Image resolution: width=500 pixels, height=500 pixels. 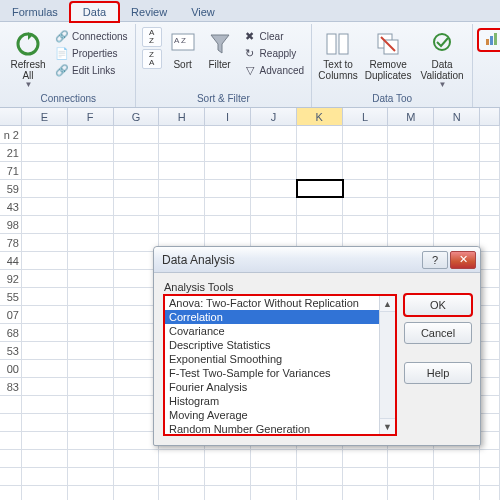 What do you see at coordinates (272, 373) in the screenshot?
I see `list-item: F-Test Two-Sample for Variances` at bounding box center [272, 373].